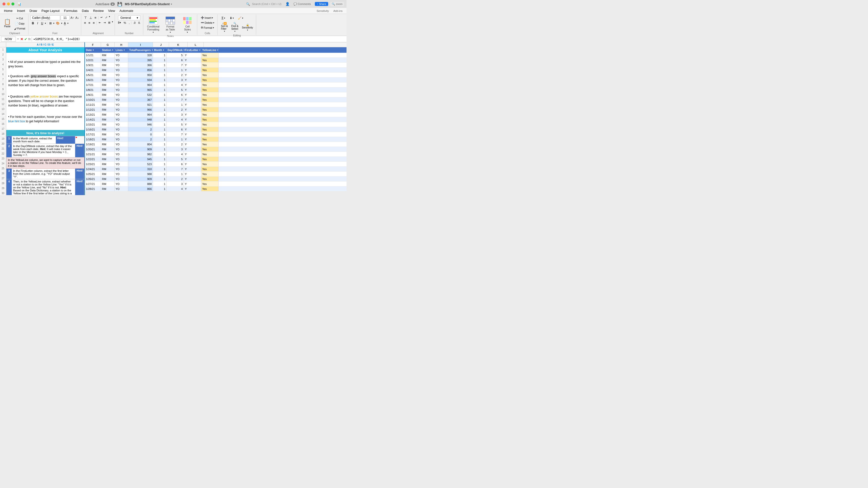 The width and height of the screenshot is (868, 488). I want to click on table-cell: 1/7/21, so click(93, 85).